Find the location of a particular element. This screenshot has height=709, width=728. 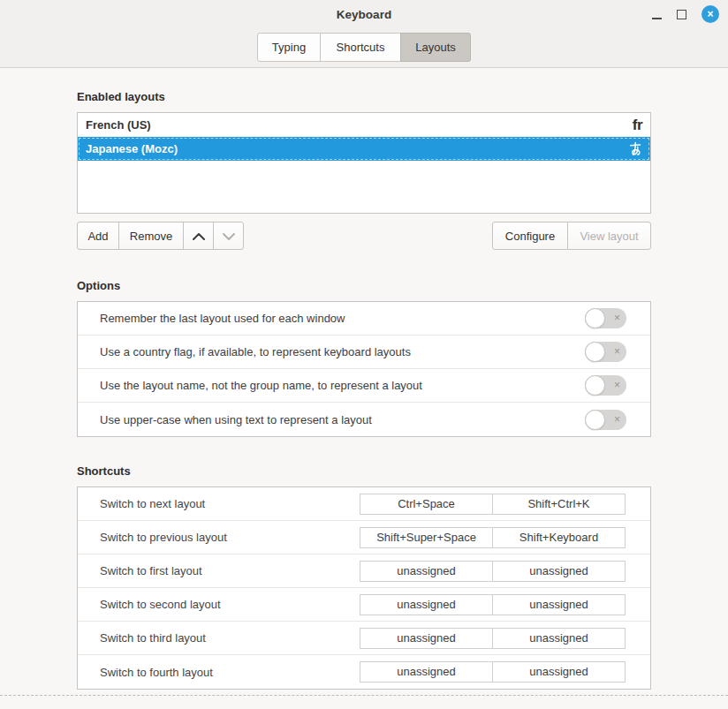

option-label: Remember the last layout used for each w… is located at coordinates (223, 318).